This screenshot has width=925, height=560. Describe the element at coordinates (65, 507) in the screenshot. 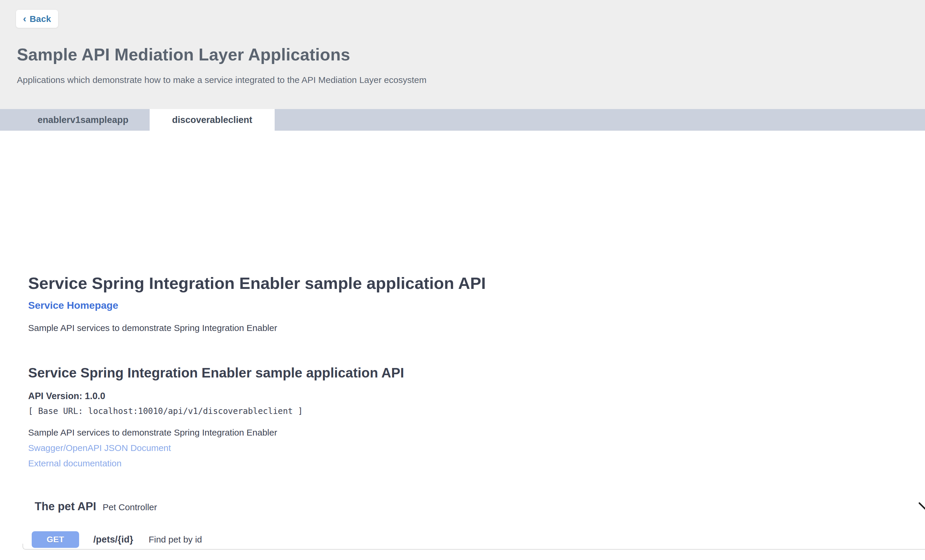

I see `tag-name: The pet API` at that location.